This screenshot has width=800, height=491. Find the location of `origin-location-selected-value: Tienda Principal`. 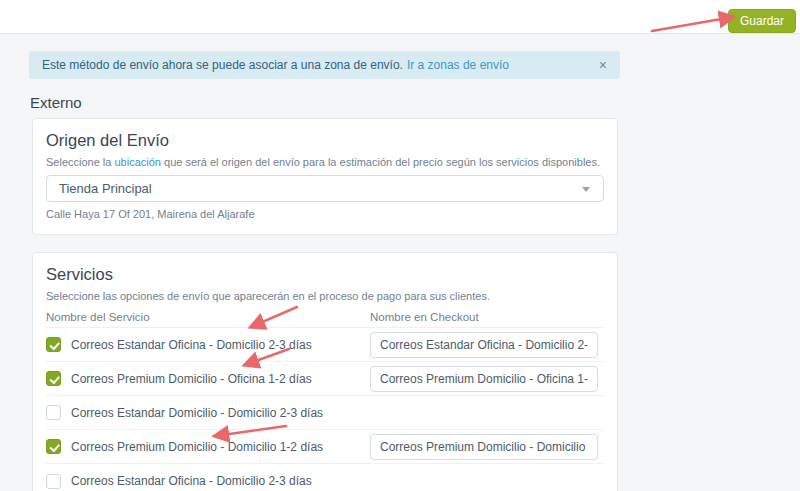

origin-location-selected-value: Tienda Principal is located at coordinates (106, 188).